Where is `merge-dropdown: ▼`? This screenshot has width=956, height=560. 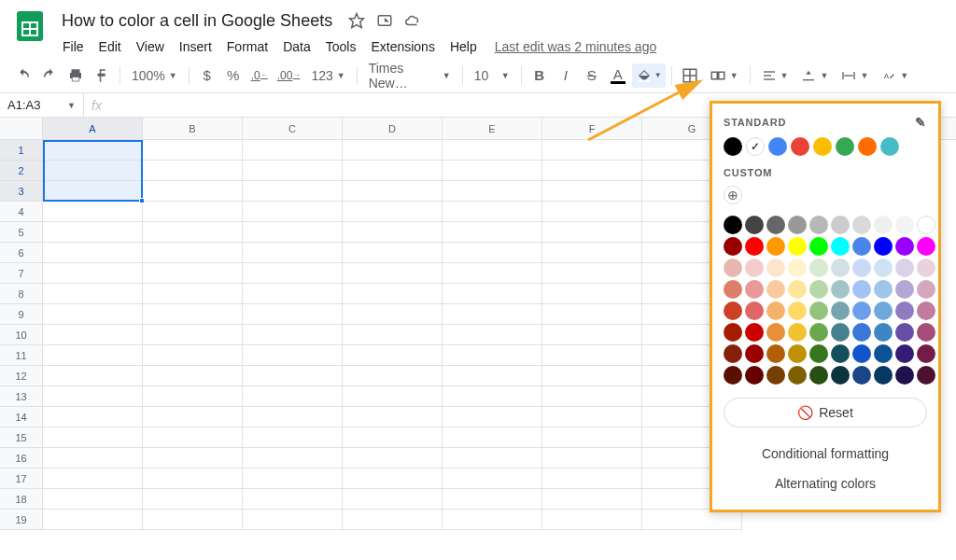 merge-dropdown: ▼ is located at coordinates (724, 76).